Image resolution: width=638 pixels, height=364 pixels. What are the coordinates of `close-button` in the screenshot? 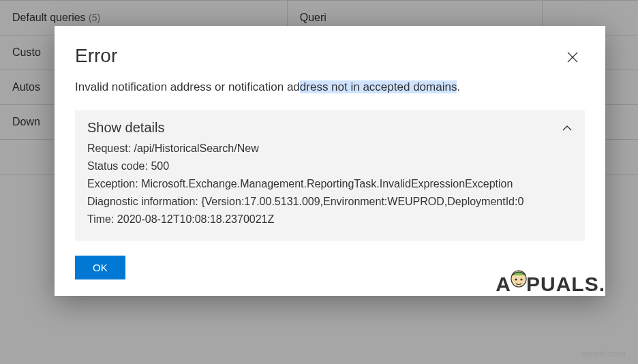 It's located at (573, 57).